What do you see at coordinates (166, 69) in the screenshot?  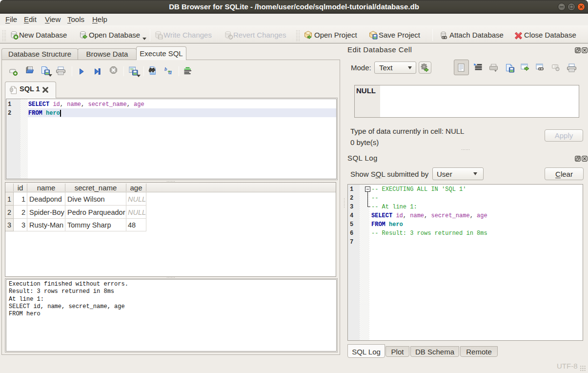 I see `svg-text: b` at bounding box center [166, 69].